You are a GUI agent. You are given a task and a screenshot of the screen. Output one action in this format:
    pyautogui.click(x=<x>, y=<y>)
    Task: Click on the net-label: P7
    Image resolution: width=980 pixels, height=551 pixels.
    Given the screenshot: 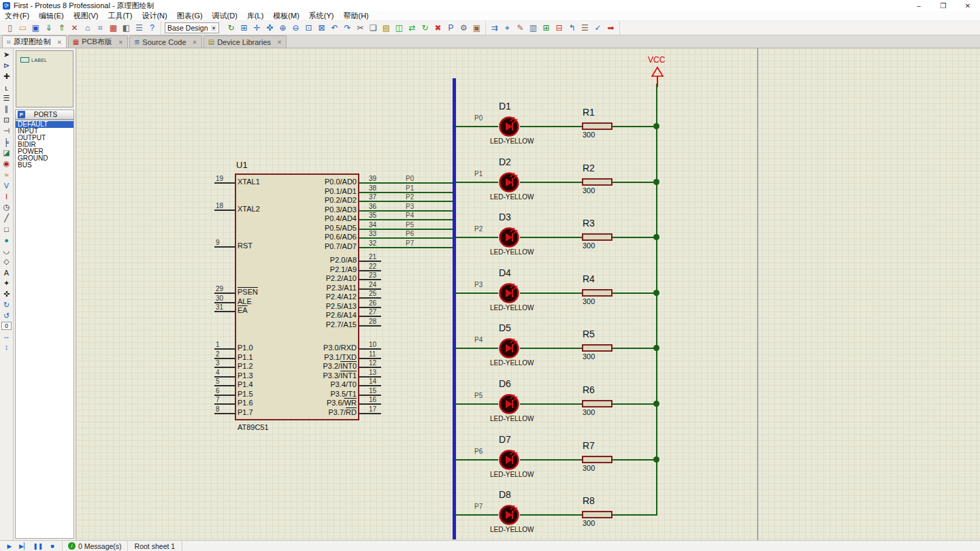 What is the action you would take?
    pyautogui.click(x=478, y=506)
    